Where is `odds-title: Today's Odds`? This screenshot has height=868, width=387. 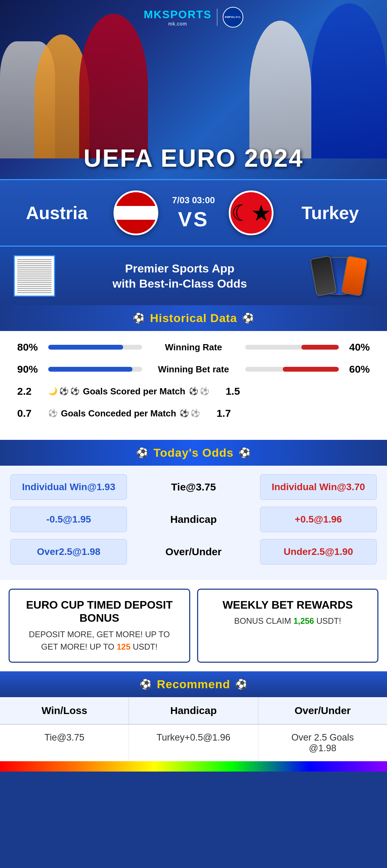 odds-title: Today's Odds is located at coordinates (193, 453).